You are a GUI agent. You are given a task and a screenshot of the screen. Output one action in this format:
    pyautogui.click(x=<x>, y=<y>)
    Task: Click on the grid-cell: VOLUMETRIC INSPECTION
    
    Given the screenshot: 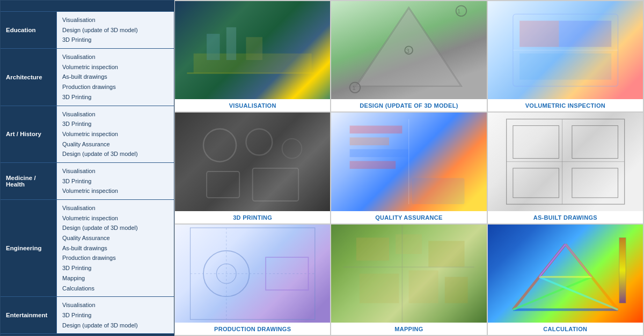 What is the action you would take?
    pyautogui.click(x=566, y=56)
    